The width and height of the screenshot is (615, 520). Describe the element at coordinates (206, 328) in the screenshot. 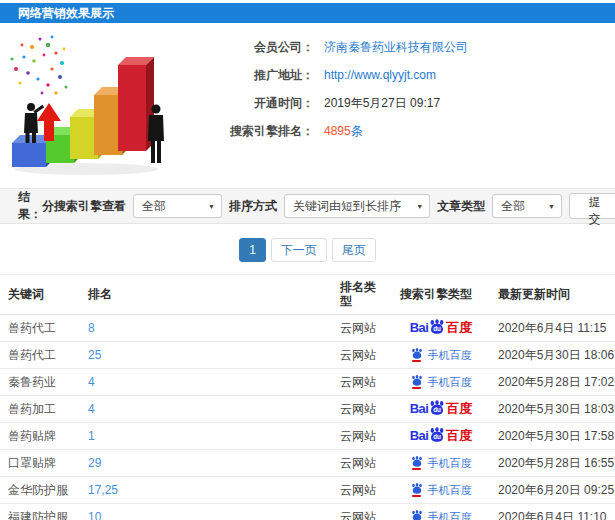

I see `rank-cell: 8` at that location.